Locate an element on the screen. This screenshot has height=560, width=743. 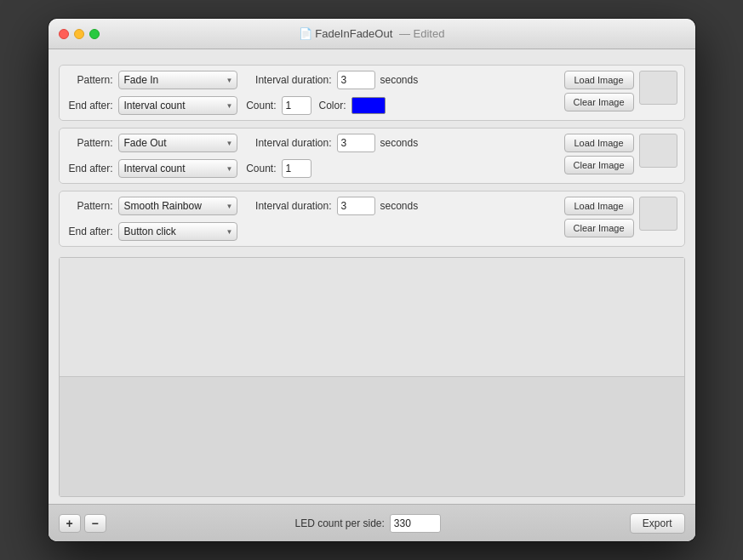
footer: + − LED count per side: 330 Export is located at coordinates (372, 523).